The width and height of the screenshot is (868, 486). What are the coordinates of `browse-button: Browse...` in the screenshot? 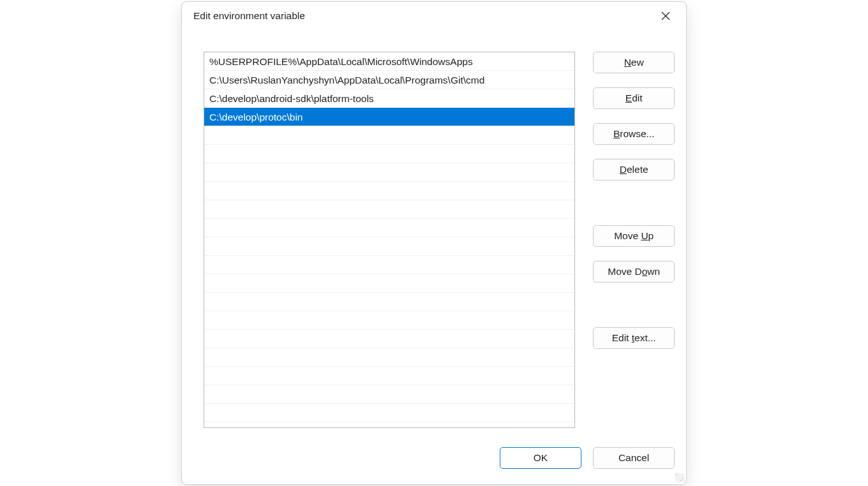 It's located at (634, 134).